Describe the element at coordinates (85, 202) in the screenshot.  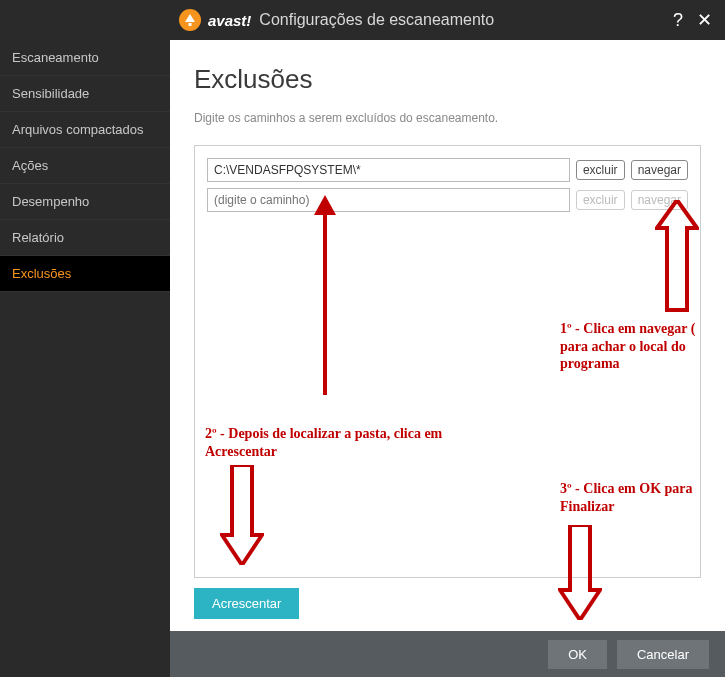
I see `sidebar-item-desempenho: Desempenho` at that location.